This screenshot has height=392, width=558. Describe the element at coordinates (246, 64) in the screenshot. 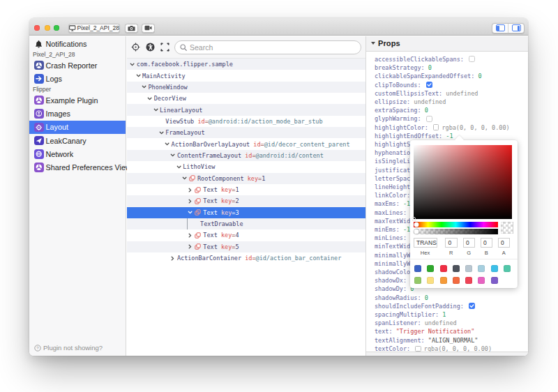

I see `tree-node-com.facebook.flipper.sample: com.facebook.flipper.sample` at that location.